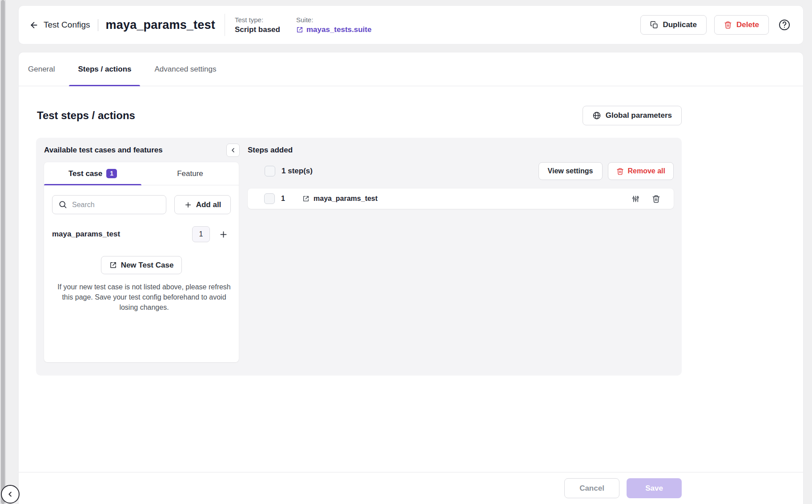 The width and height of the screenshot is (812, 504). What do you see at coordinates (461, 171) in the screenshot?
I see `steps-controls: 1 step(s) View settings Remove all` at bounding box center [461, 171].